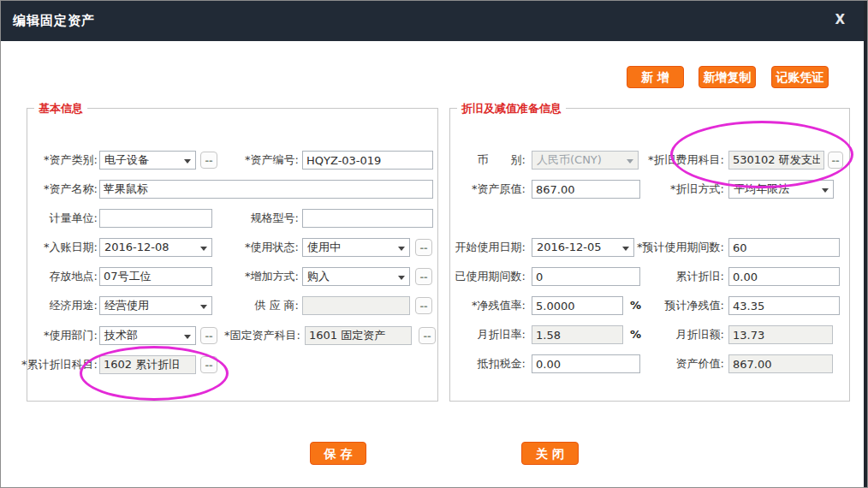 This screenshot has height=488, width=868. What do you see at coordinates (156, 218) in the screenshot?
I see `unit-input` at bounding box center [156, 218].